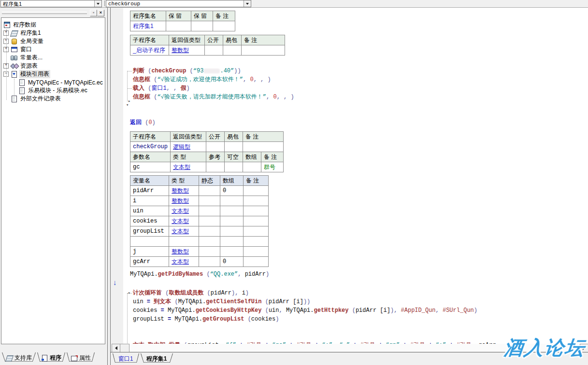 The width and height of the screenshot is (588, 365). I want to click on code-line: 信息框 (“√验证成功，欢迎使用本软件！”, 0, , ), so click(210, 80).